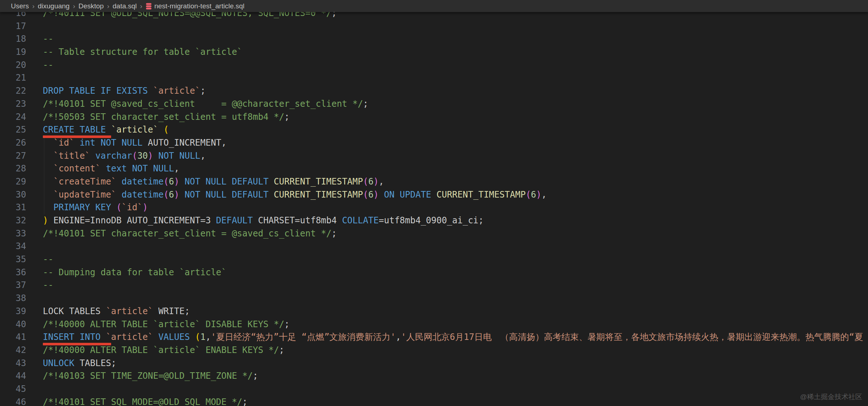  Describe the element at coordinates (434, 104) in the screenshot. I see `code-line: 23/*!40101 SET @saved_cs_client = @@char…` at that location.